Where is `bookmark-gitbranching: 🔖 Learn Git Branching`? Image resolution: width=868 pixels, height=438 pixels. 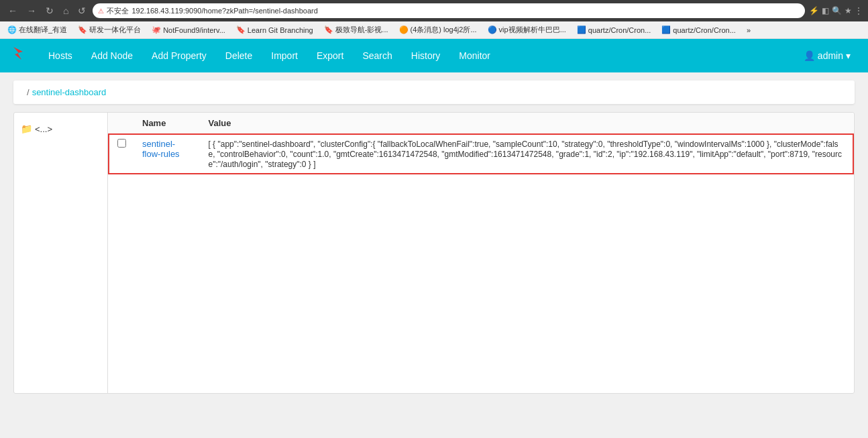 bookmark-gitbranching: 🔖 Learn Git Branching is located at coordinates (275, 30).